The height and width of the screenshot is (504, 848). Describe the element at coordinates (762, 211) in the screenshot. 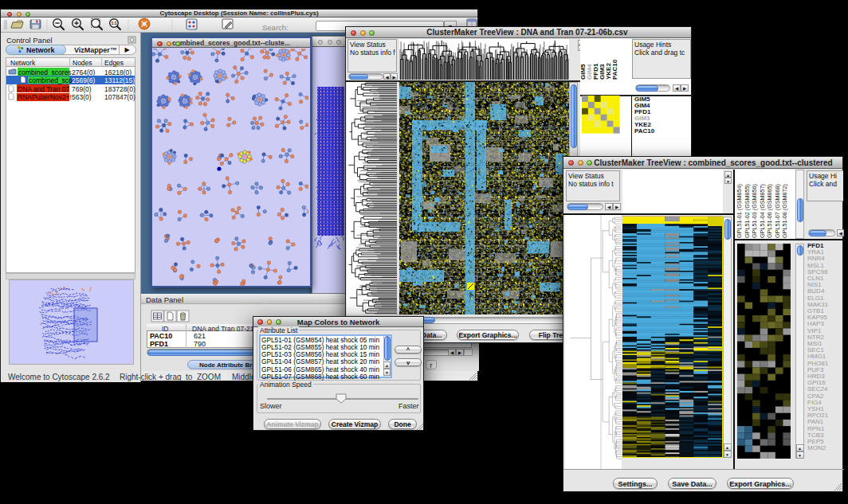

I see `svg-text: GPL51-04 (GSM857)` at that location.